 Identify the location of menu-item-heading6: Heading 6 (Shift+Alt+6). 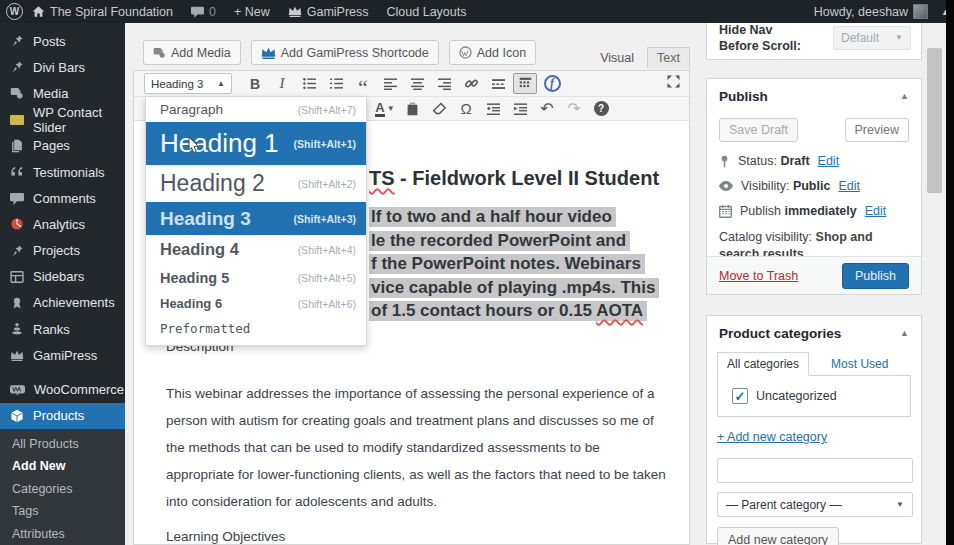
(256, 304).